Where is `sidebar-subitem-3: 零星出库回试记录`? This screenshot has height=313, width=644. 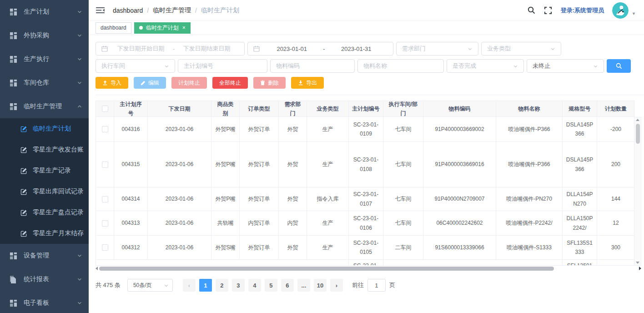
sidebar-subitem-3: 零星出库回试记录 is located at coordinates (45, 192).